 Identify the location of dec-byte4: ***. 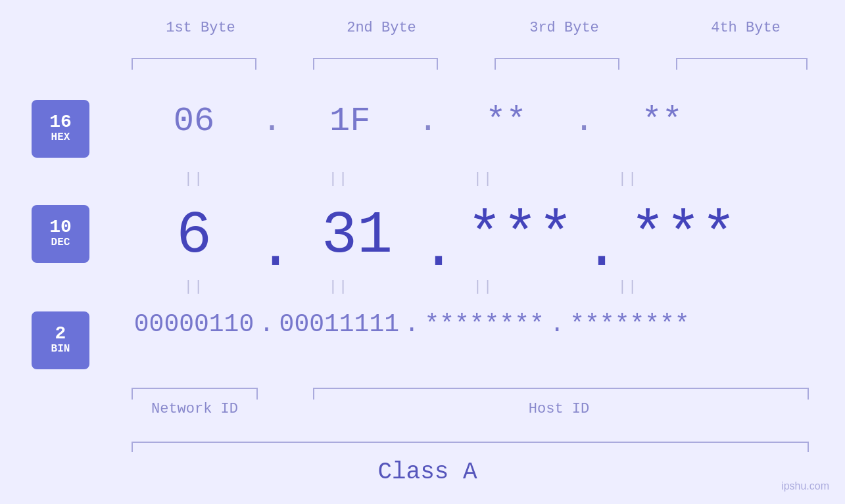
(683, 236).